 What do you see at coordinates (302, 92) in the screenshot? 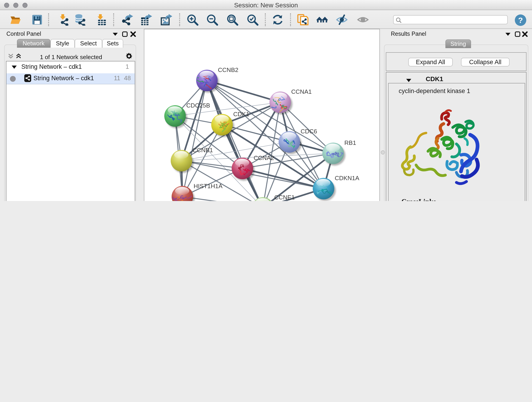
I see `svg-text: CCNA1` at bounding box center [302, 92].